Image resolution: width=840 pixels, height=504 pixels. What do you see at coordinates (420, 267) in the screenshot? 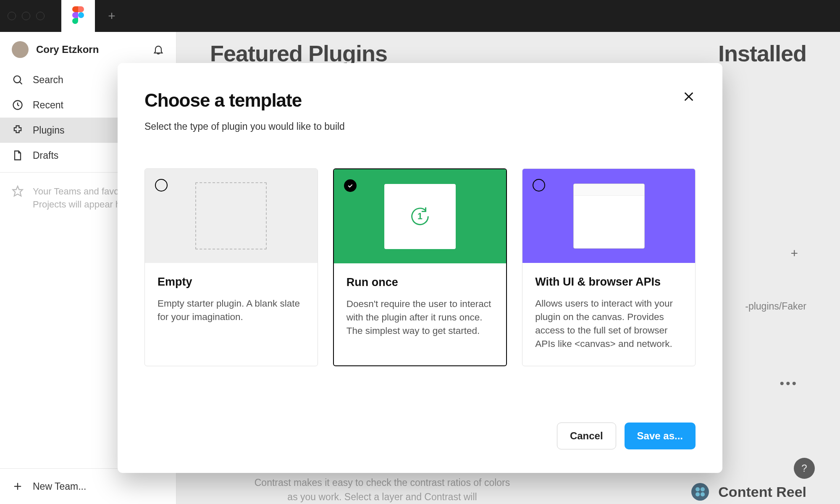
I see `template-card-run-once: 1 Run once Doesn't require the user to i…` at bounding box center [420, 267].